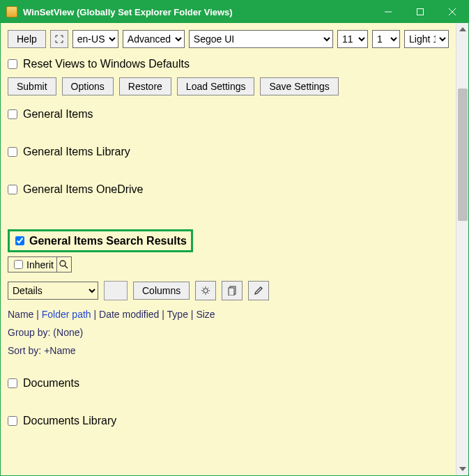  Describe the element at coordinates (386, 39) in the screenshot. I see `scale-select: 1` at that location.